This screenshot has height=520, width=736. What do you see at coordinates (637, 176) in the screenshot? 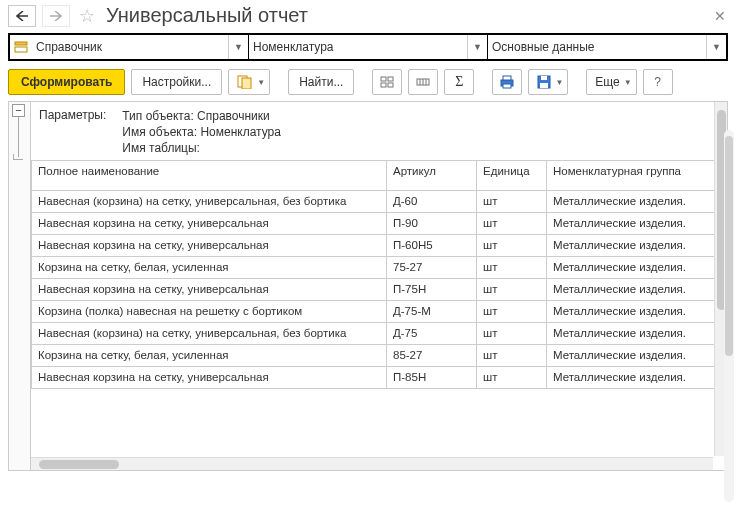
I see `col-group: Номенклатурная группа` at bounding box center [637, 176].